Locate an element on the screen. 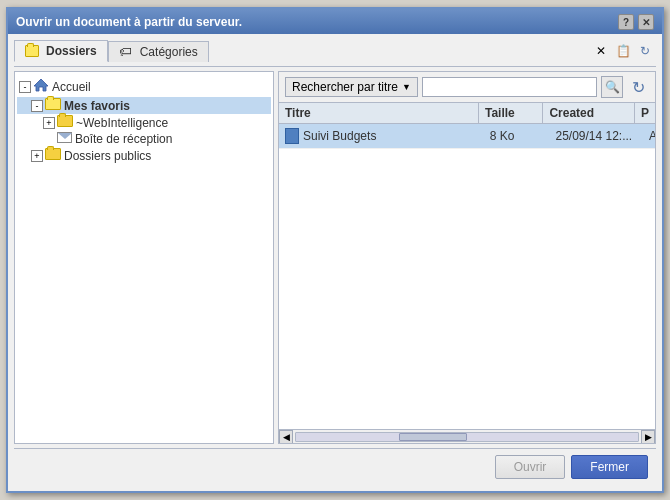 The width and height of the screenshot is (670, 500). categories-tab-icon: 🏷 is located at coordinates (126, 52).